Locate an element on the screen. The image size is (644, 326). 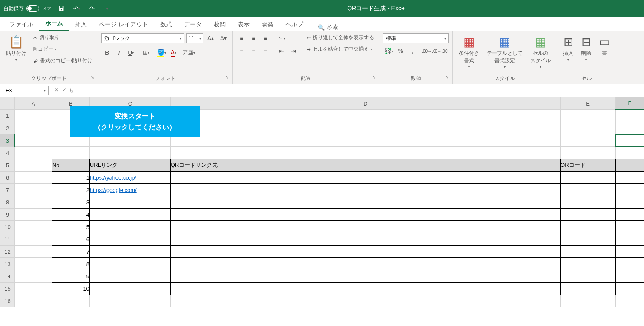
format-as-table-button: ▦テーブルとして 書式設定▾ is located at coordinates (505, 52).